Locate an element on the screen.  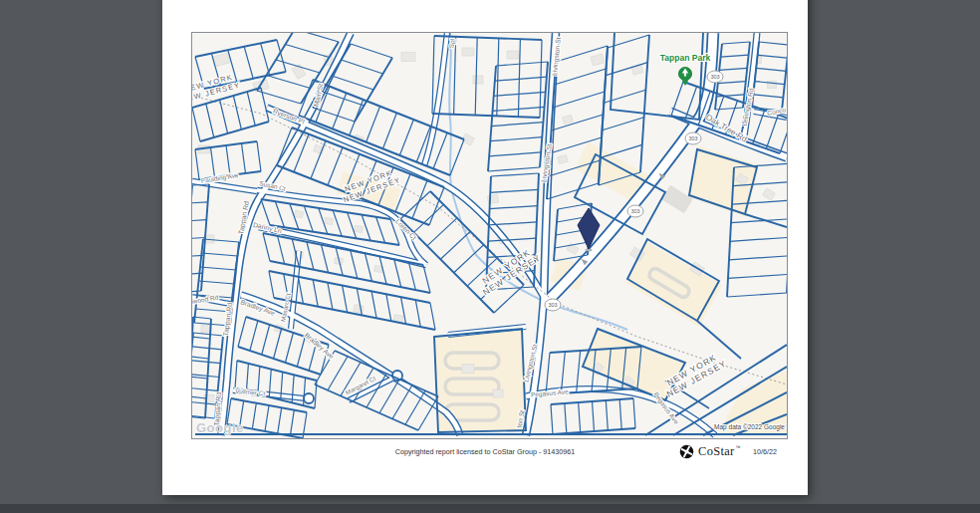
map-attribution: Map data ©2022 Google is located at coordinates (749, 427).